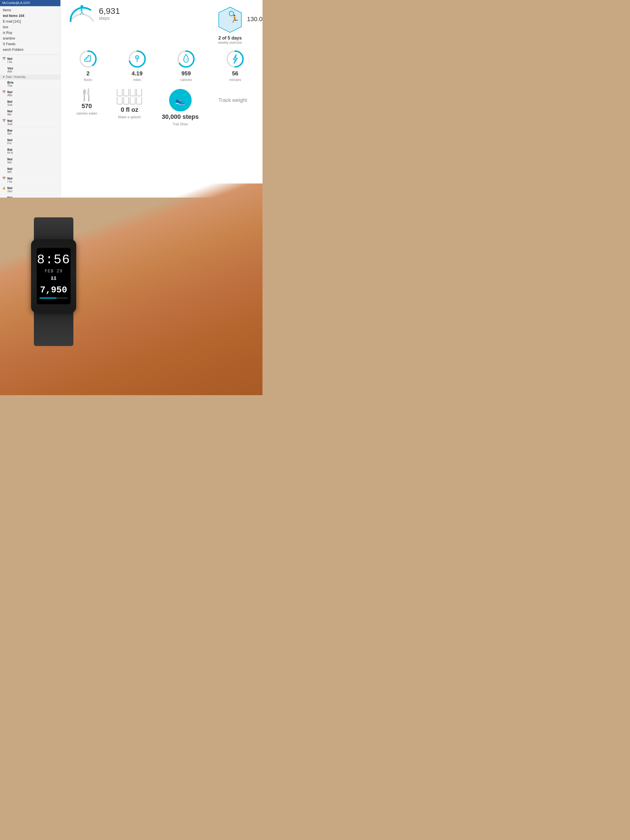  Describe the element at coordinates (33, 70) in the screenshot. I see `email-item-content: Vict Alth` at that location.